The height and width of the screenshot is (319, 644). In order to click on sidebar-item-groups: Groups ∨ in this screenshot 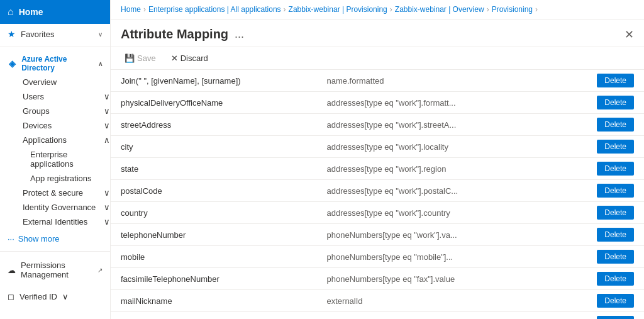, I will do `click(55, 111)`.